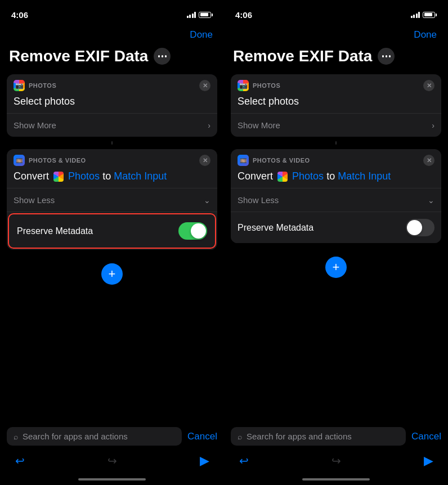 The image size is (448, 485). What do you see at coordinates (336, 266) in the screenshot?
I see `add-btn-area-right: +` at bounding box center [336, 266].